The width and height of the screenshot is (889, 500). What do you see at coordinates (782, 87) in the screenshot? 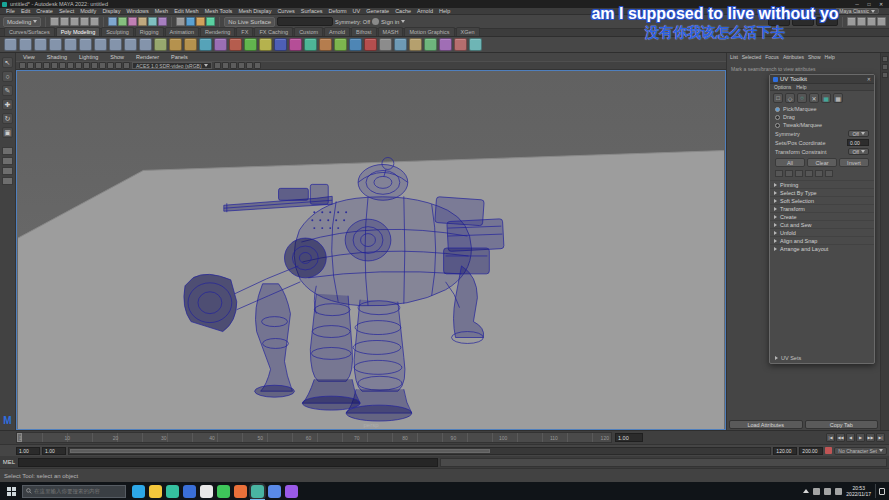
I see `uv-toolkit-menu-item: Options` at bounding box center [782, 87].